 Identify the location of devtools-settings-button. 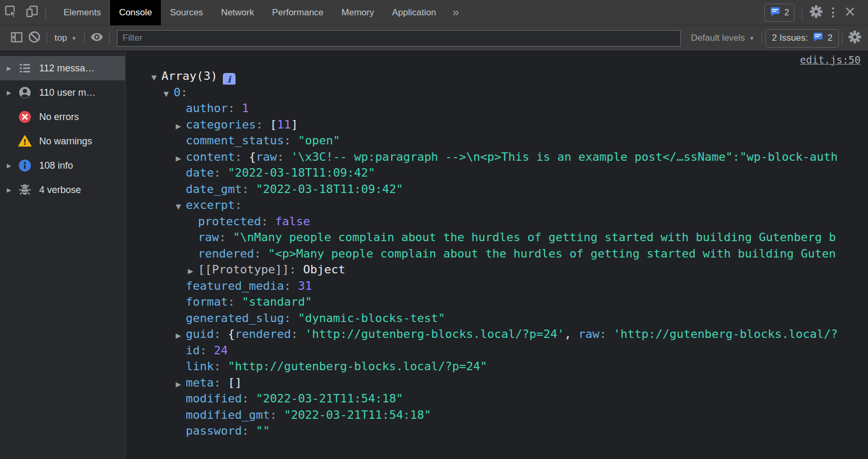
(816, 13).